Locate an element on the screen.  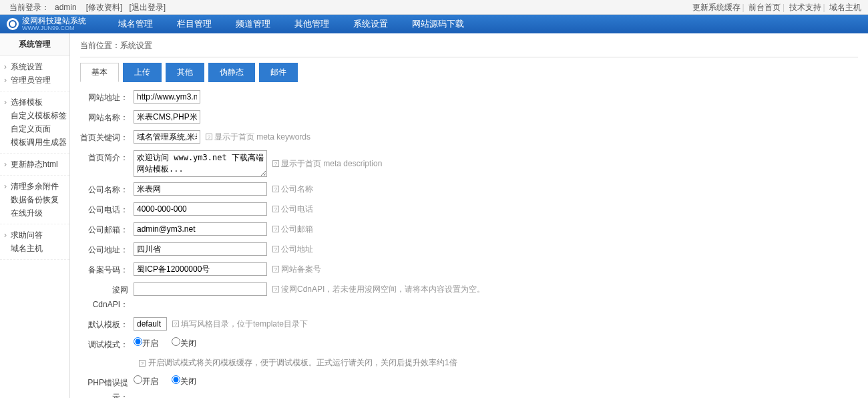
radio-phperr-on-label: 开启 is located at coordinates (146, 381).